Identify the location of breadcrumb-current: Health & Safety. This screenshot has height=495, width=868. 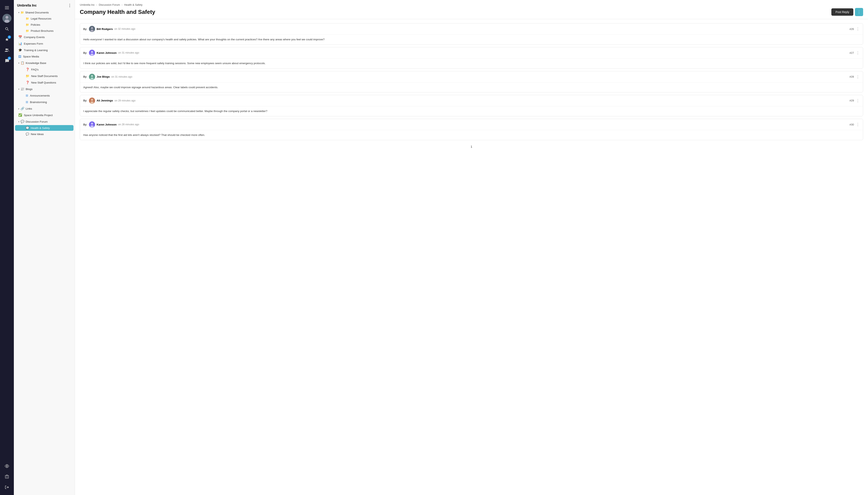
(133, 5).